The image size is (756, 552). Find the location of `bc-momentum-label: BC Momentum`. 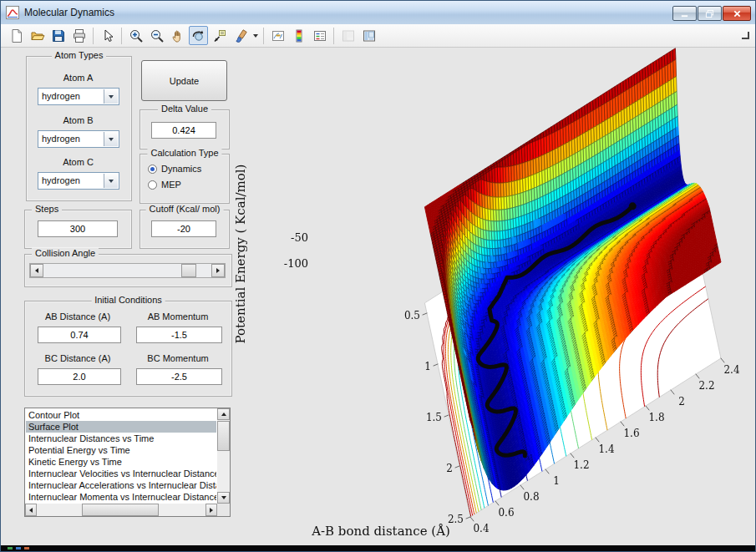

bc-momentum-label: BC Momentum is located at coordinates (178, 358).